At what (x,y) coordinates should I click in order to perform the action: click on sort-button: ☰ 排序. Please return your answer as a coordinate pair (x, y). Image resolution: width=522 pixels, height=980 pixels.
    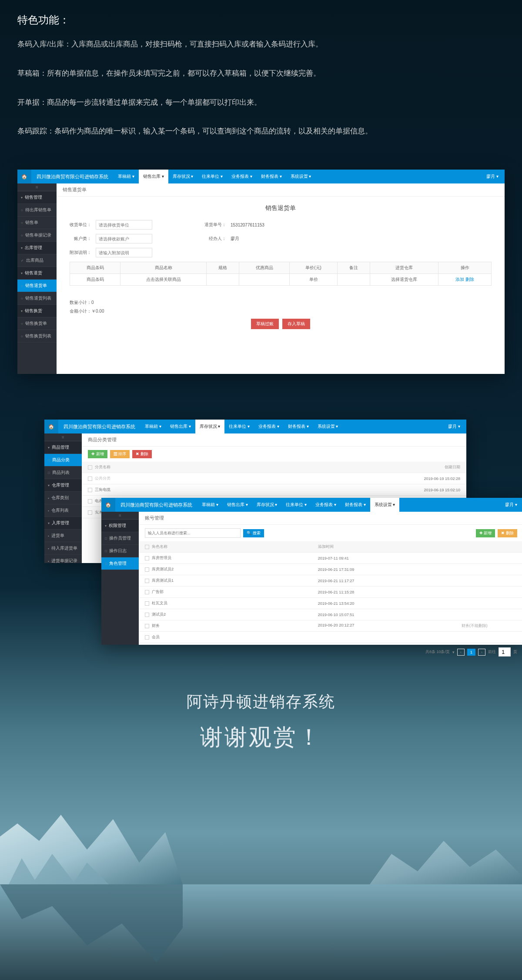
    Looking at the image, I should click on (120, 454).